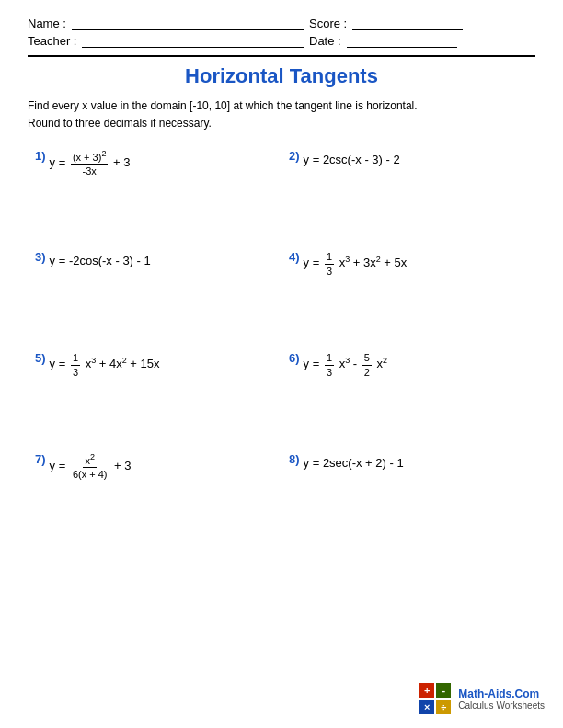 This screenshot has width=563, height=728. Describe the element at coordinates (40, 257) in the screenshot. I see `problem-3-number: 3)` at that location.